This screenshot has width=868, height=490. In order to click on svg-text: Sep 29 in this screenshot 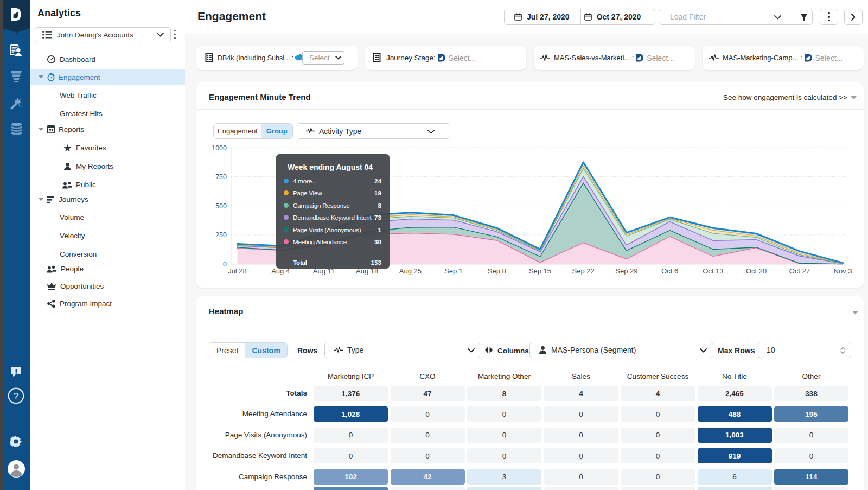, I will do `click(626, 271)`.